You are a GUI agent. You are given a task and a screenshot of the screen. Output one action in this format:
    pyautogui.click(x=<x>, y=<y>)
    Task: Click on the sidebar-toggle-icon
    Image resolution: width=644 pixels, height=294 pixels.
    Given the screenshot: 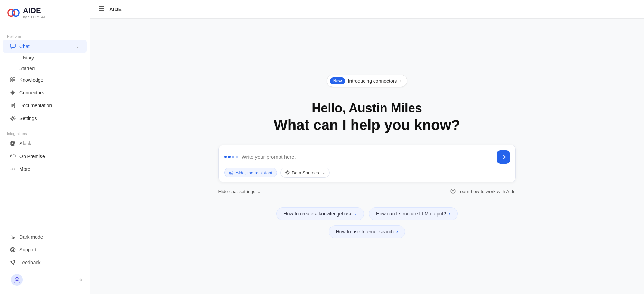 What is the action you would take?
    pyautogui.click(x=102, y=9)
    